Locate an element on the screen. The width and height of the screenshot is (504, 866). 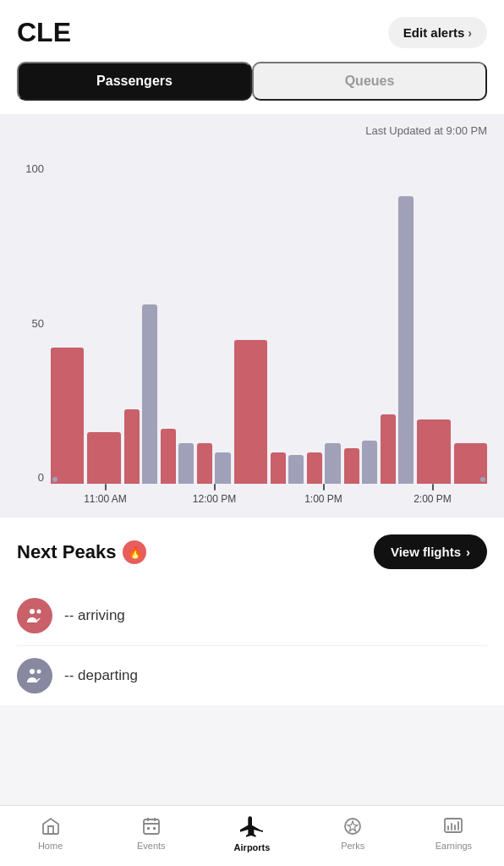
x-label-3: 2:00 PM is located at coordinates (433, 499).